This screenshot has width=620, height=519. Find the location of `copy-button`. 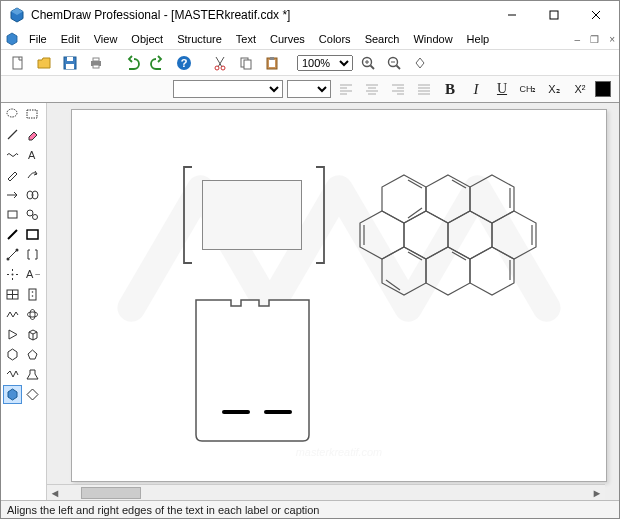

copy-button is located at coordinates (246, 63).